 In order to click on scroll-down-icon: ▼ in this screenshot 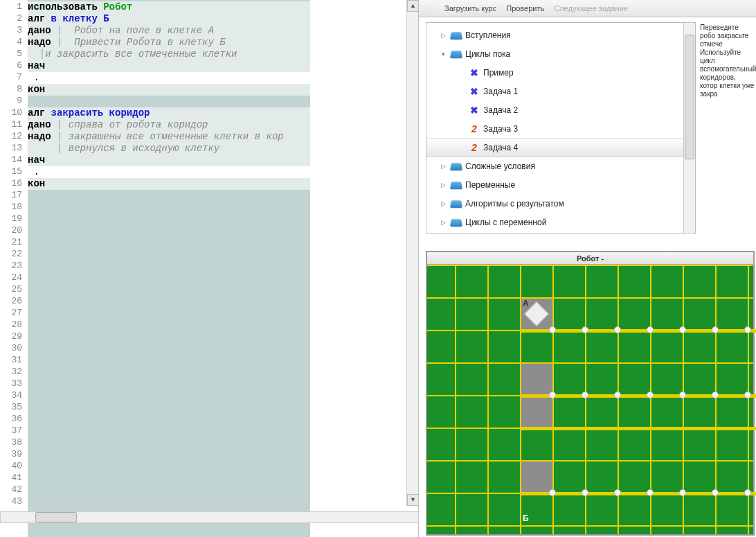, I will do `click(413, 500)`.